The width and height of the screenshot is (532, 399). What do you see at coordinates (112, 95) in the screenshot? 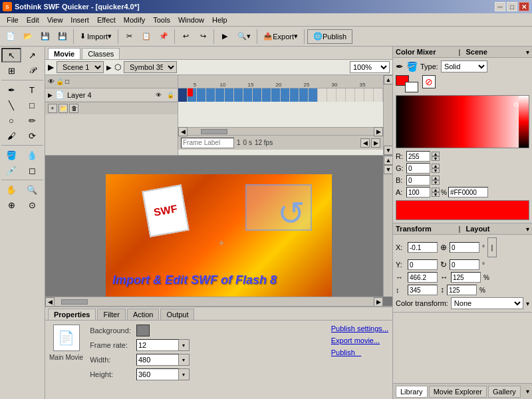
I see `layer-item: ▶ 📄 Layer 4 👁 🔒` at bounding box center [112, 95].